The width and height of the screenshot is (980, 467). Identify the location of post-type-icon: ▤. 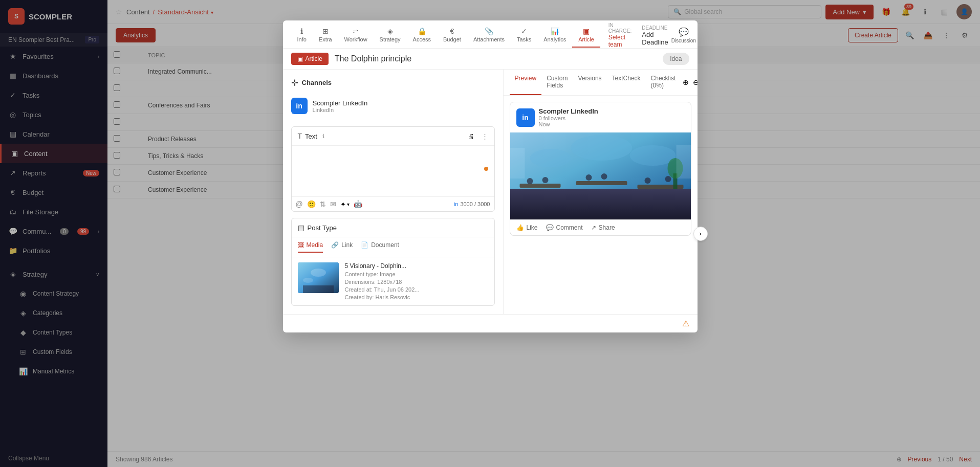
(301, 228).